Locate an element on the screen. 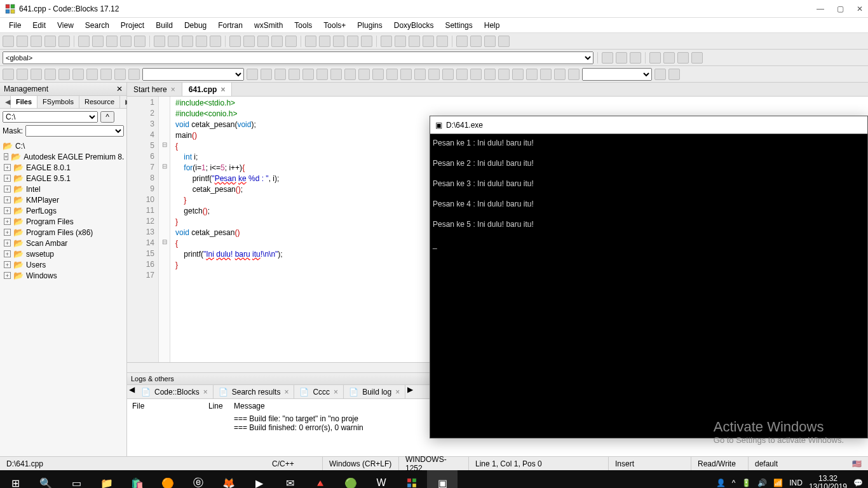 This screenshot has height=488, width=868. tab-resource: Resource is located at coordinates (100, 102).